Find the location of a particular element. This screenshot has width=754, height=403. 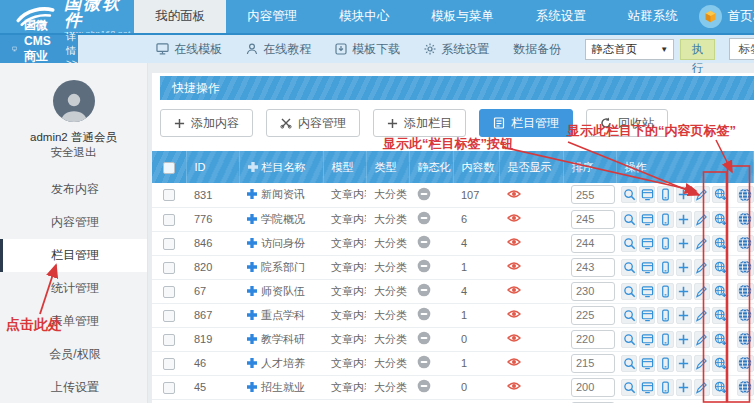

quick-action-button: 添加栏目 is located at coordinates (420, 123).